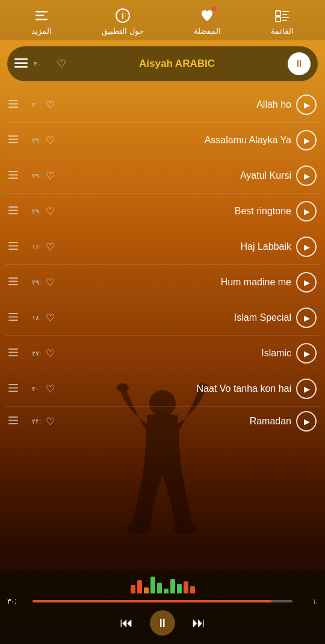 This screenshot has width=325, height=644. I want to click on song-title-8: Islamic, so click(176, 353).